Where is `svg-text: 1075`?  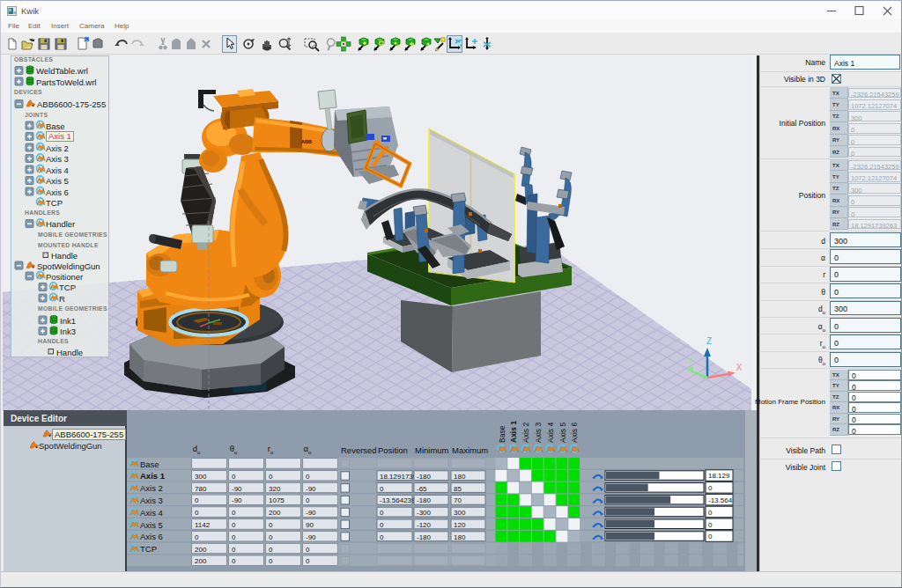 svg-text: 1075 is located at coordinates (277, 500).